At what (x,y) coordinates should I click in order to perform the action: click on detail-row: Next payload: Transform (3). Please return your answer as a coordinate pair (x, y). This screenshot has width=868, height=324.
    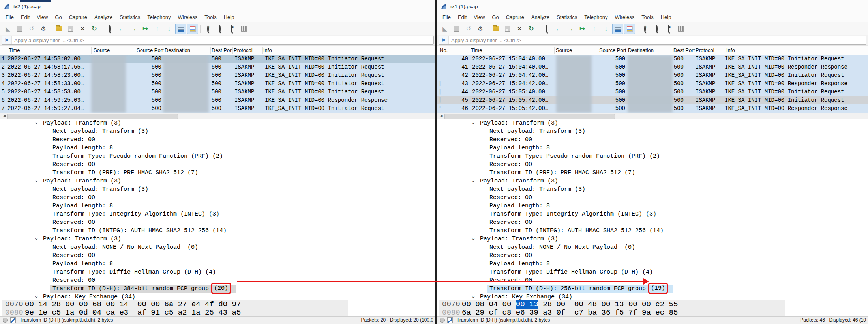
    Looking at the image, I should click on (652, 189).